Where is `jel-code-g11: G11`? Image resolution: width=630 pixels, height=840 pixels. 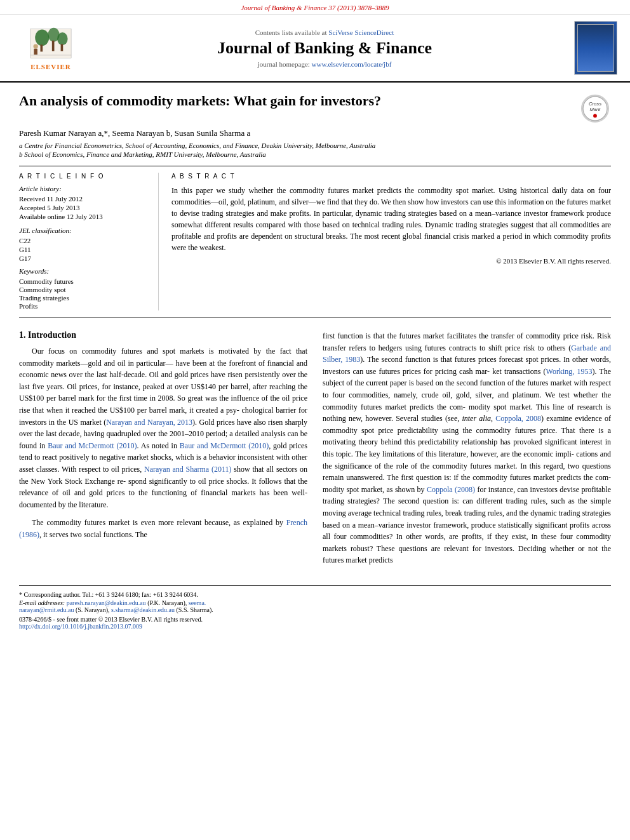 jel-code-g11: G11 is located at coordinates (84, 250).